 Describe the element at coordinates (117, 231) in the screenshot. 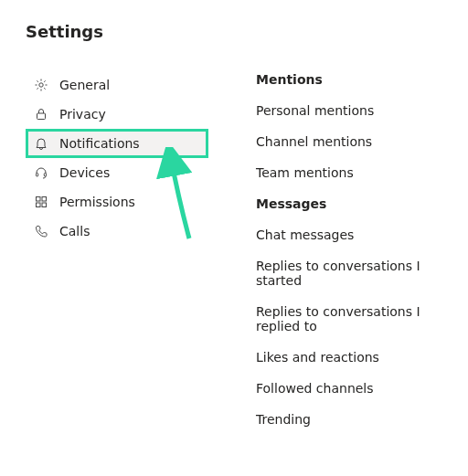

I see `sidebar-item-calls: Calls` at that location.